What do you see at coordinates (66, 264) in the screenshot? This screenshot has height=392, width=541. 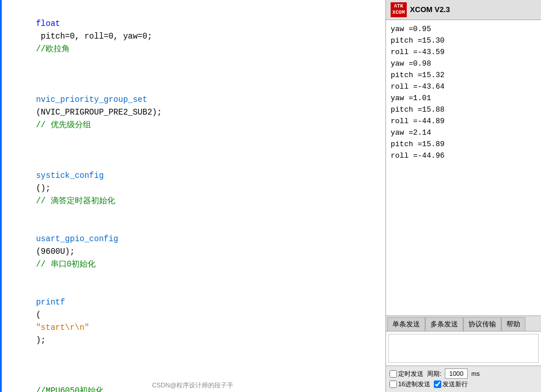 I see `comment-4: // 串口0初始化` at bounding box center [66, 264].